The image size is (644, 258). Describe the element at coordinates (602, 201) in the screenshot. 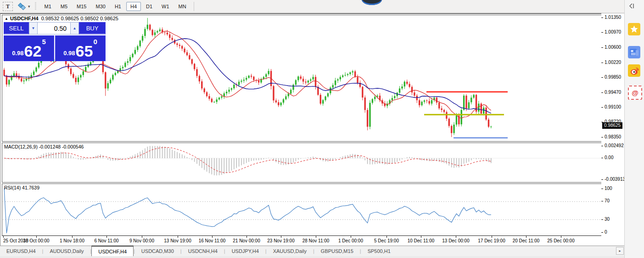

I see `rsi-axis-label-tick` at that location.